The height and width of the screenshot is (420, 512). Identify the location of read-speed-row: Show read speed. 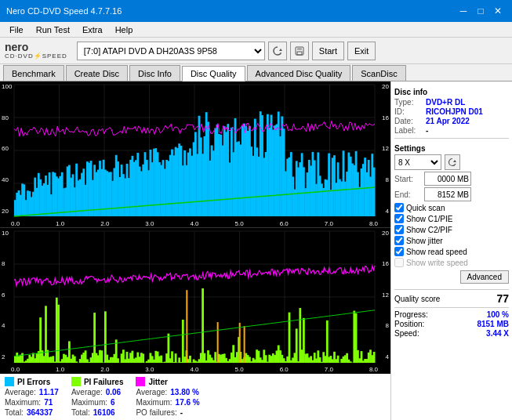
(452, 252).